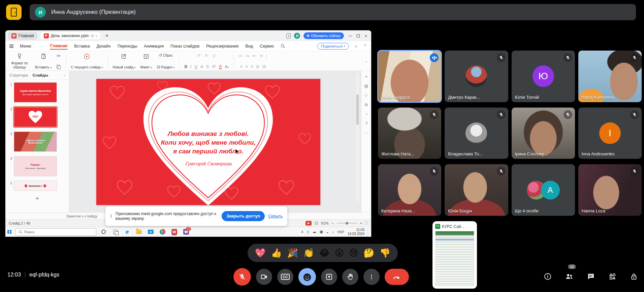 The width and height of the screenshot is (644, 292). I want to click on present-button, so click(329, 277).